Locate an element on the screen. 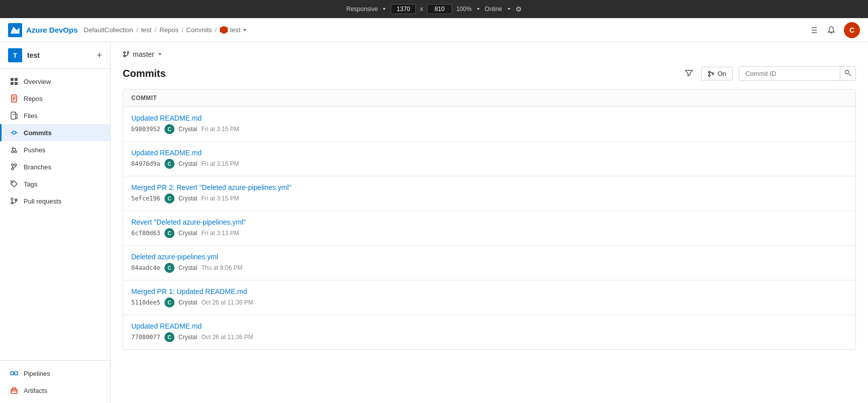 This screenshot has width=868, height=403. sidebar-item-pipelines: Pipelines is located at coordinates (55, 373).